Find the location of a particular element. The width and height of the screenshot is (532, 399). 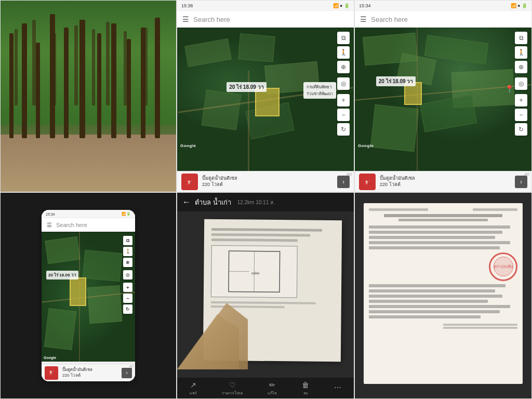

status-bar: 15:34 📶 ● 🔋 is located at coordinates (443, 6).